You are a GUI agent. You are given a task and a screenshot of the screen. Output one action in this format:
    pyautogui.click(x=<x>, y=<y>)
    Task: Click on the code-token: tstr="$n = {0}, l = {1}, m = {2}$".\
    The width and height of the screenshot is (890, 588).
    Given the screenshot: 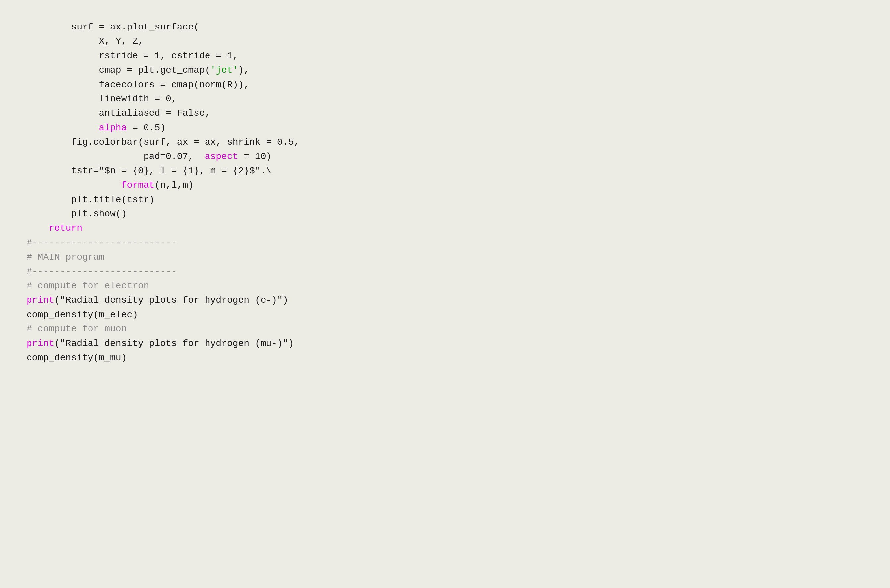 What is the action you would take?
    pyautogui.click(x=149, y=171)
    